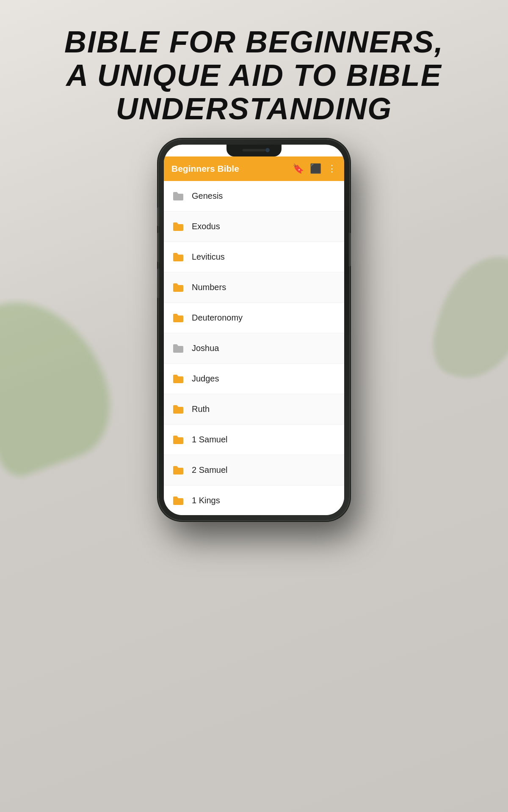  I want to click on book-list-item: Joshua, so click(254, 348).